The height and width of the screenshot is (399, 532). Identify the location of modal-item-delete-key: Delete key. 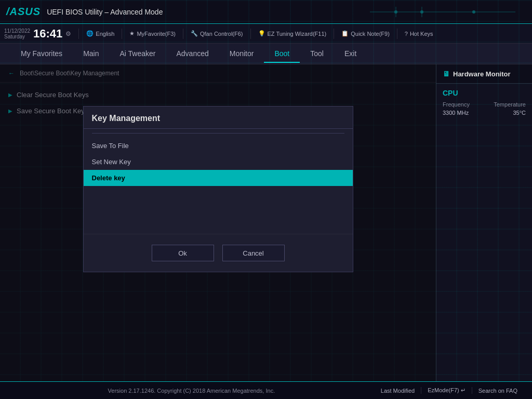
(218, 178).